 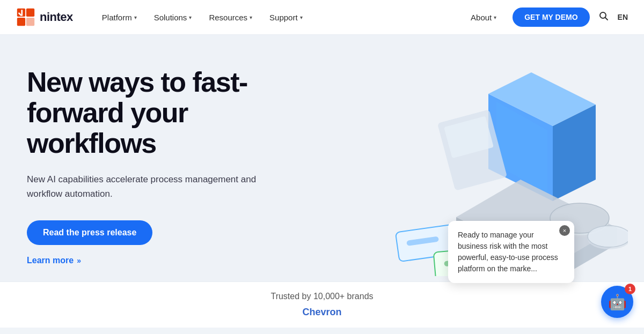 I want to click on hero-title: New ways to fast-forward your workflows, so click(x=166, y=113).